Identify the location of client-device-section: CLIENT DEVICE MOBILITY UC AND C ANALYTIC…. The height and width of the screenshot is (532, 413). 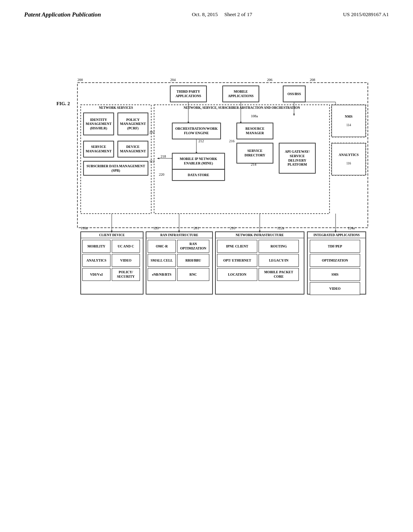
(112, 263).